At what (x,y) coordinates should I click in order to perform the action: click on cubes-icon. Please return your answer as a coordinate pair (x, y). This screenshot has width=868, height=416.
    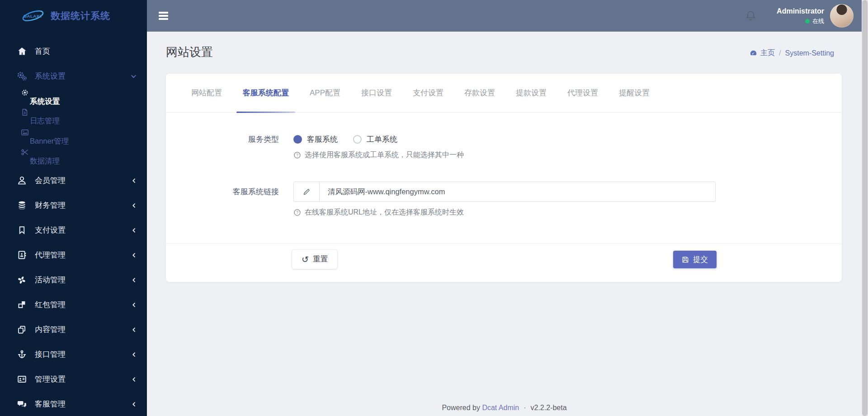
    Looking at the image, I should click on (22, 305).